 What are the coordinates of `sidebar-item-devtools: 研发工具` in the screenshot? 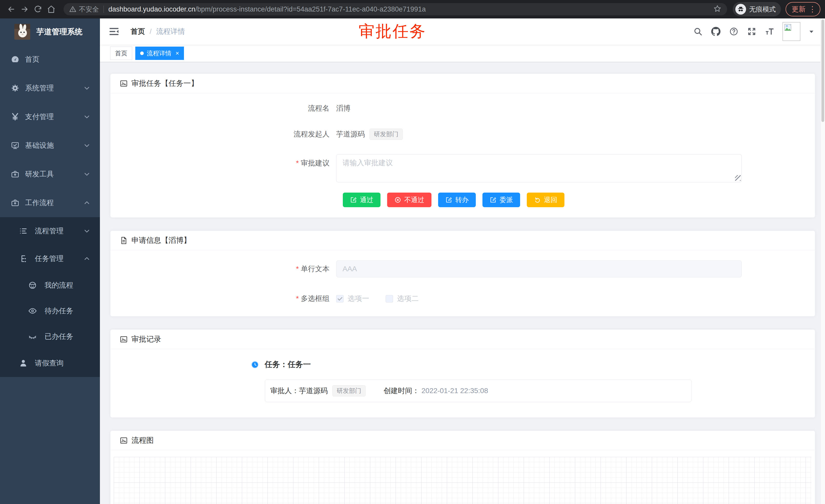 It's located at (50, 174).